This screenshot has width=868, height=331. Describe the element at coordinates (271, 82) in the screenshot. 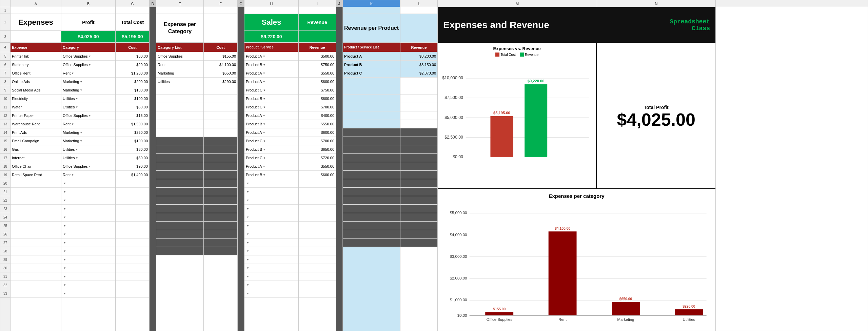

I see `sales-row-3: Product A ▼` at that location.